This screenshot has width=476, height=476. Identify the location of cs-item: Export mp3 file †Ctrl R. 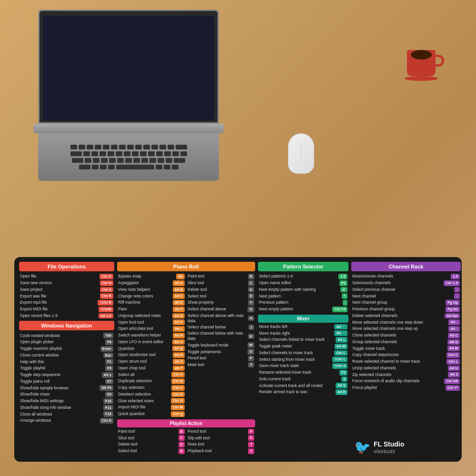
(67, 303).